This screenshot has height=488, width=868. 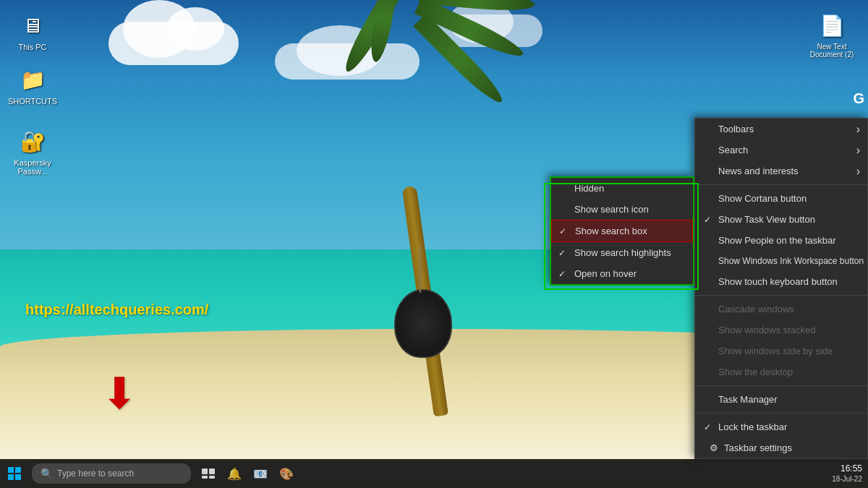 I want to click on desktop-icon-kaspersky: 🔐 Kaspersky Passw..., so click(x=33, y=151).